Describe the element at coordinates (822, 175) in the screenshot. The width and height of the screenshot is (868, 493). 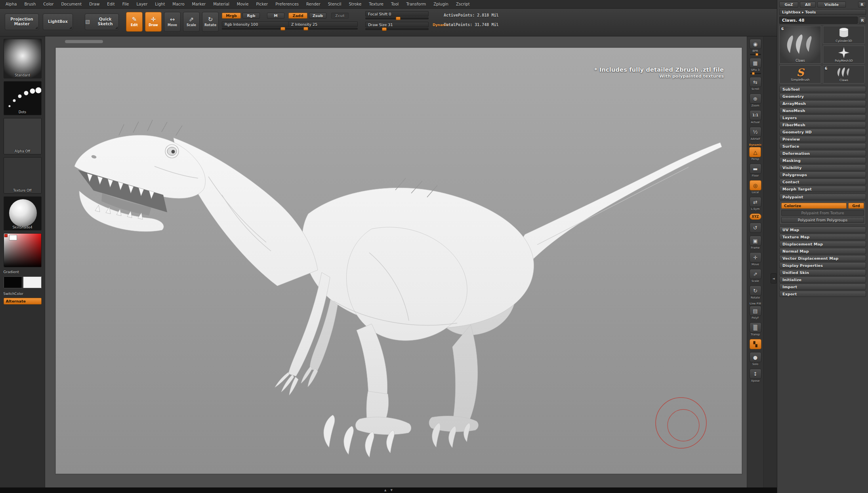
I see `section-polygroups: Polygroups` at that location.